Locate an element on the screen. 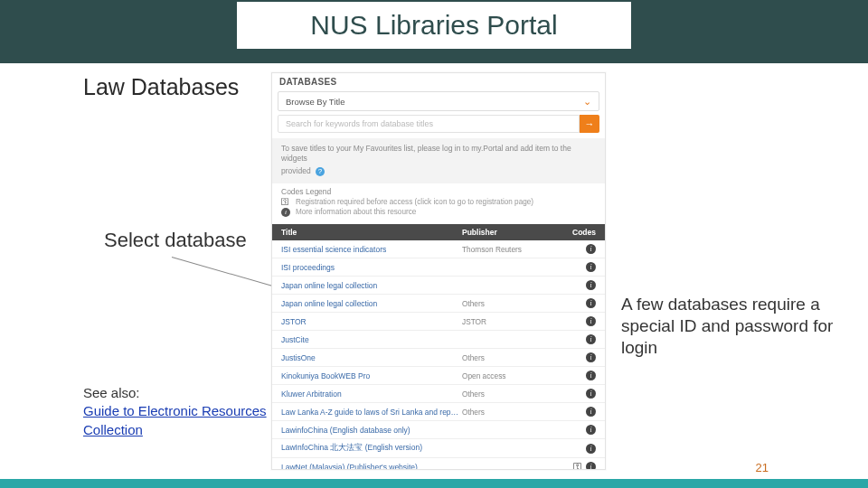  col-title: Title is located at coordinates (367, 232).